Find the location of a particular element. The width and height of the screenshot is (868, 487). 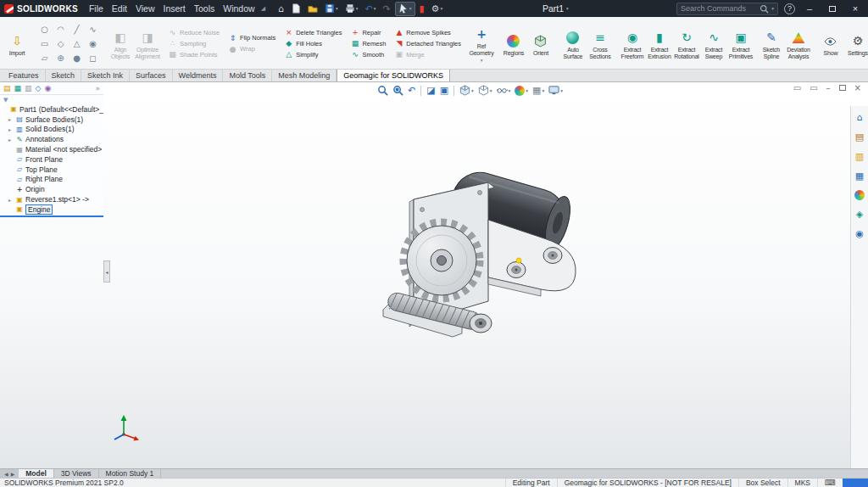

wrap-button: ●Wrap is located at coordinates (252, 49).